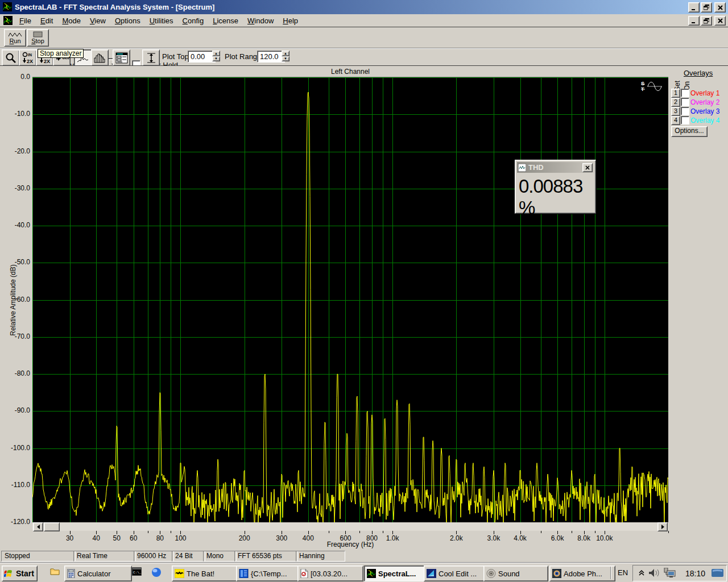 The image size is (728, 582). Describe the element at coordinates (151, 58) in the screenshot. I see `amplitude-scale-button` at that location.